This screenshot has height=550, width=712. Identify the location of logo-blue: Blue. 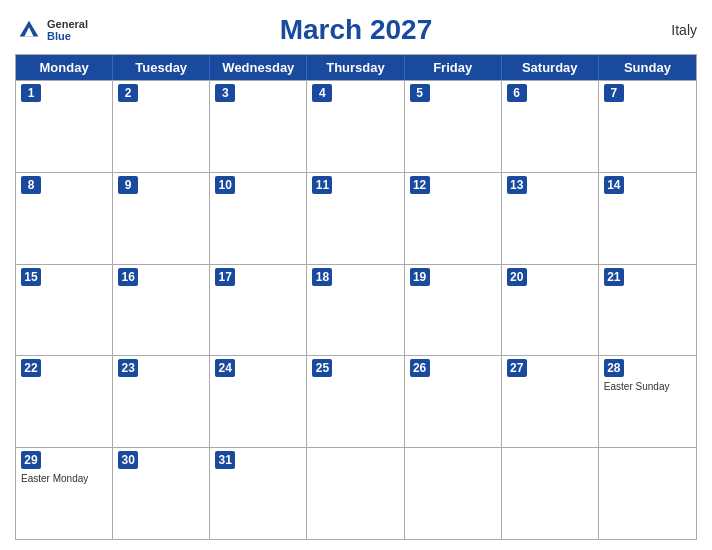
(68, 36).